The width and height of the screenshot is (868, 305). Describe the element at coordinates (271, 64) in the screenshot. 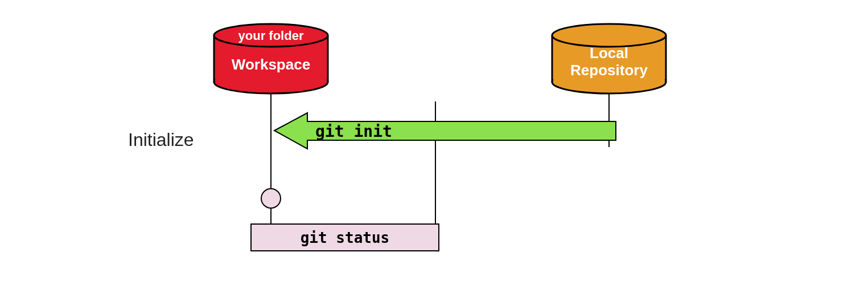

I see `workspace-title: Workspace` at that location.